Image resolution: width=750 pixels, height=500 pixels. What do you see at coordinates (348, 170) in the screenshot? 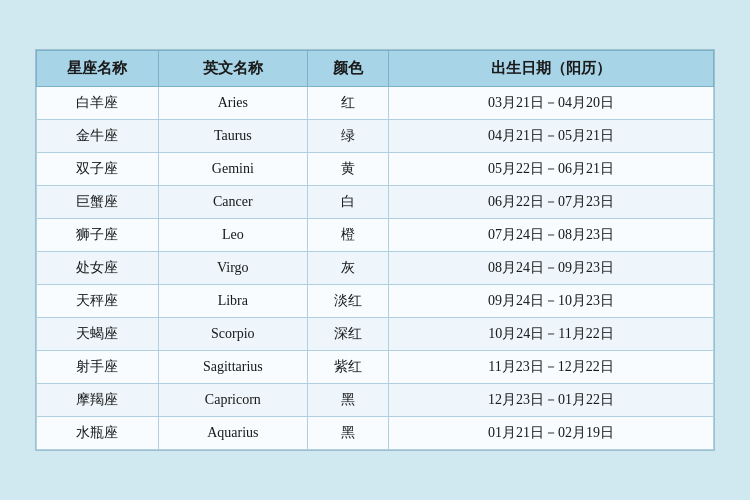
I see `cell-color: 黄` at bounding box center [348, 170].